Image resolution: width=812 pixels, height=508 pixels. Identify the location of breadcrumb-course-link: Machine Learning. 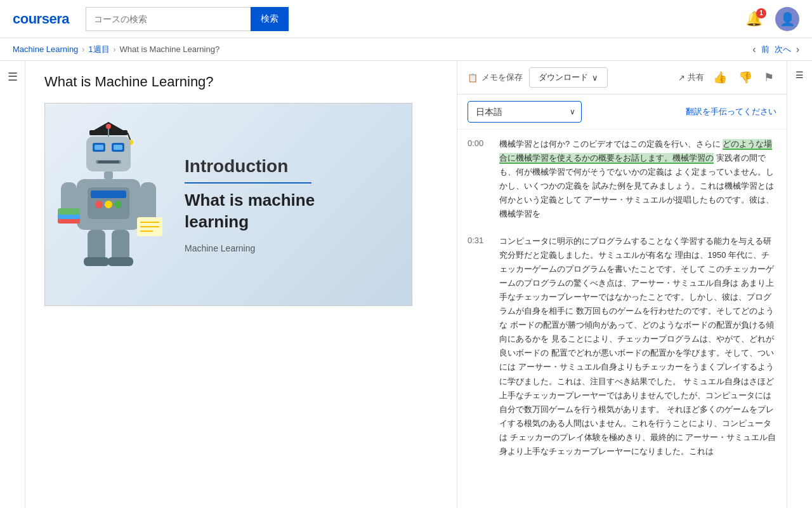
(46, 50).